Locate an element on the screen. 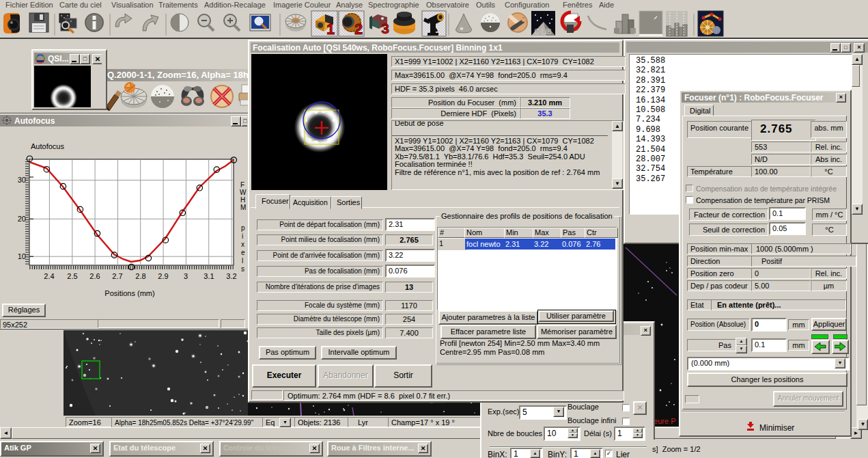  svg-text: F is located at coordinates (242, 185).